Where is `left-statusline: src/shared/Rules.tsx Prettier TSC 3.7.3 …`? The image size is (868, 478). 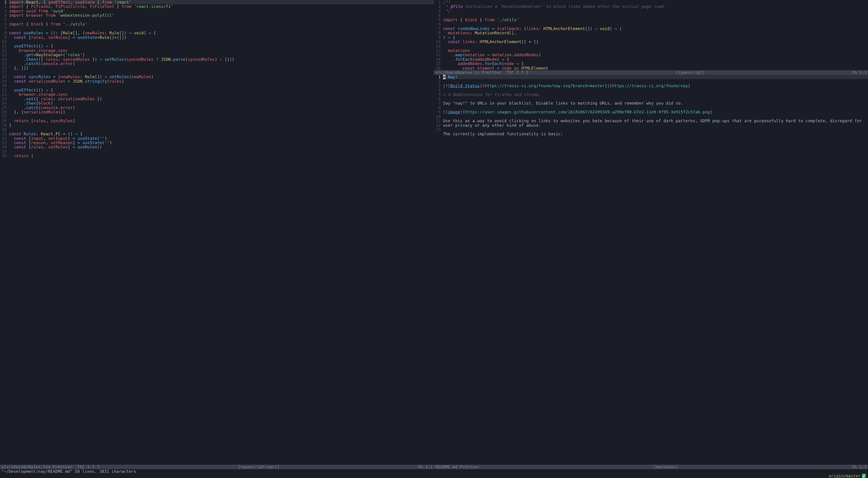 left-statusline: src/shared/Rules.tsx Prettier TSC 3.7.3 … is located at coordinates (217, 467).